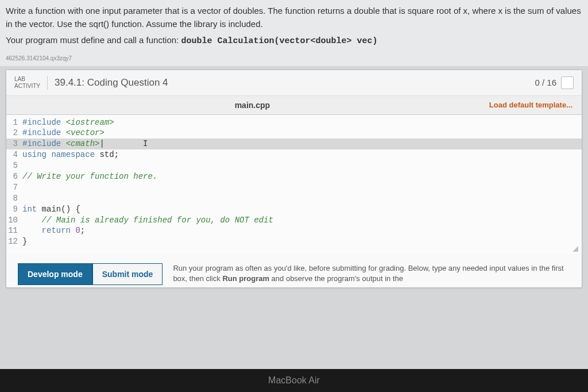 The width and height of the screenshot is (588, 392). Describe the element at coordinates (294, 381) in the screenshot. I see `laptop-model-label: MacBook Air` at that location.